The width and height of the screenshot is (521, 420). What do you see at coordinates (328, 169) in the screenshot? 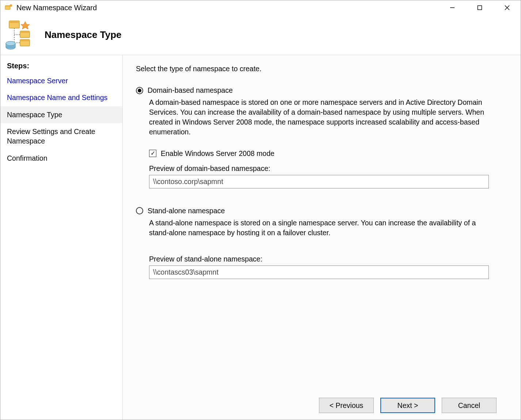
I see `domain-preview-label: Preview of domain-based namespace:` at bounding box center [328, 169].